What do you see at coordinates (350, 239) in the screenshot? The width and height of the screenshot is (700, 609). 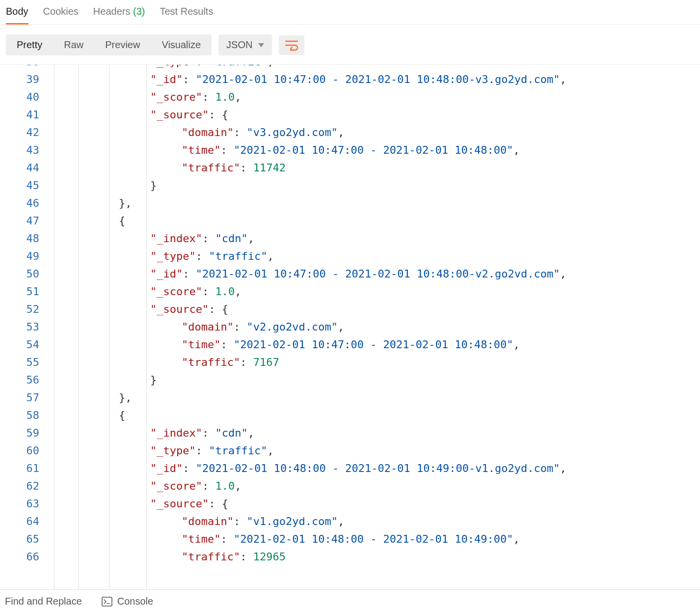 I see `code-line: 48"_index": "cdn",` at bounding box center [350, 239].